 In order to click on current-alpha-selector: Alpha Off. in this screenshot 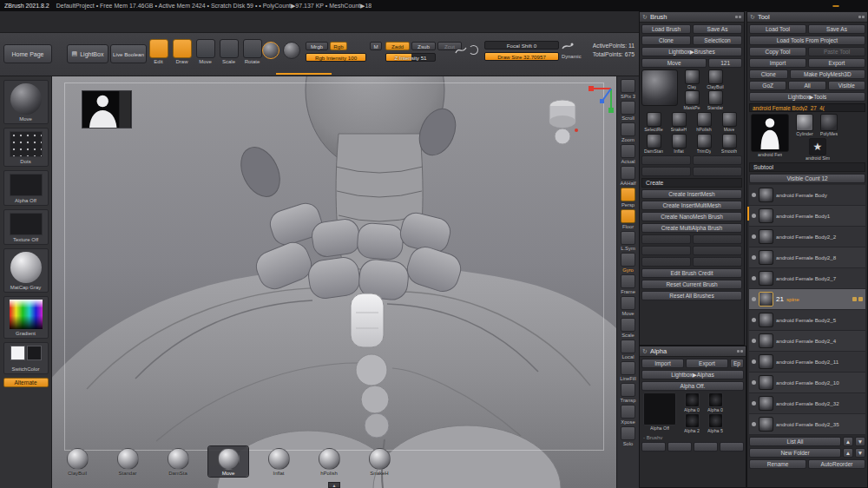, I will do `click(693, 386)`.